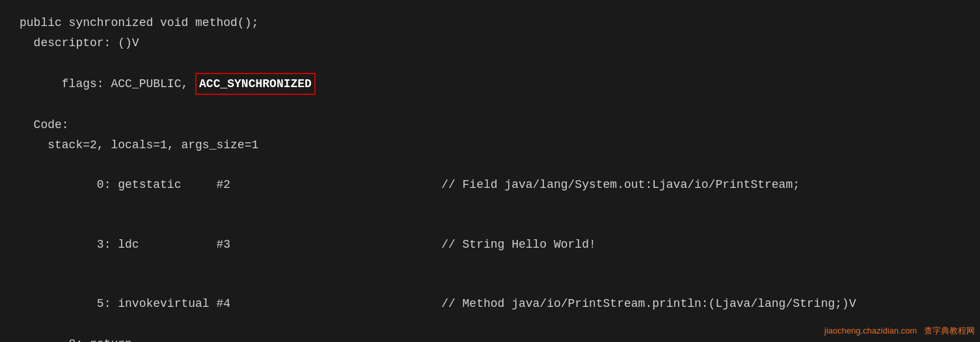 Image resolution: width=980 pixels, height=342 pixels. What do you see at coordinates (621, 185) in the screenshot?
I see `comment-0: // Field java/lang/System.out:Ljava/io/P…` at bounding box center [621, 185].